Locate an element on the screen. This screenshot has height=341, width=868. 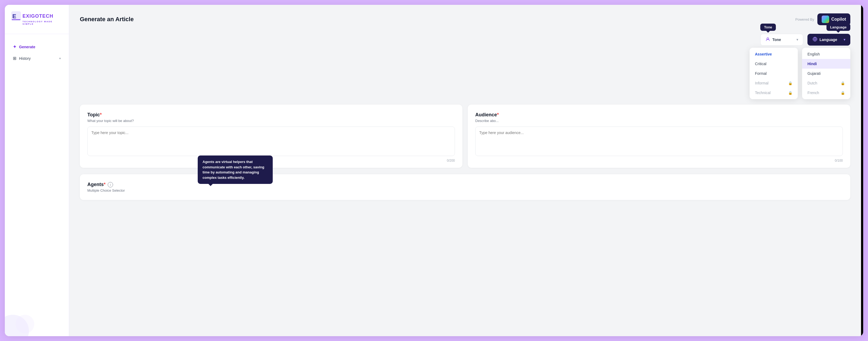
audience-input is located at coordinates (659, 141).